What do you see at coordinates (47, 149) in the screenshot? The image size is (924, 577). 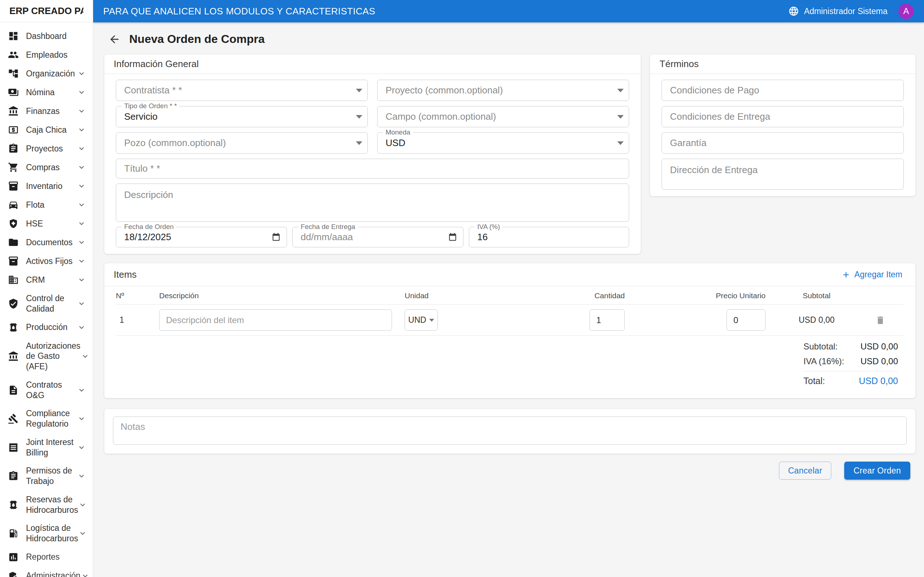 I see `sidebar-item-proyectos: Proyectos` at bounding box center [47, 149].